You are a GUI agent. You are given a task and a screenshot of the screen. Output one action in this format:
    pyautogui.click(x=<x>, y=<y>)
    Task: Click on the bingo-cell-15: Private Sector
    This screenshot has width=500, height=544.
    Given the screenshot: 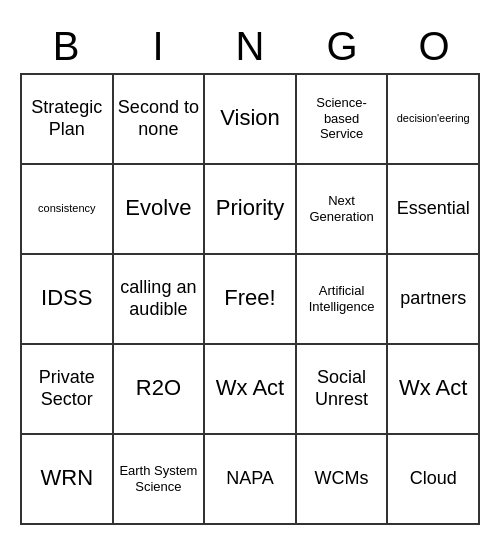 What is the action you would take?
    pyautogui.click(x=68, y=390)
    